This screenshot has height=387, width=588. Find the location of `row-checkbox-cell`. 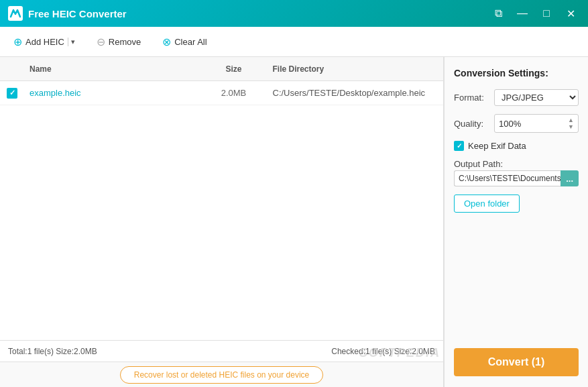

row-checkbox-cell is located at coordinates (12, 93).